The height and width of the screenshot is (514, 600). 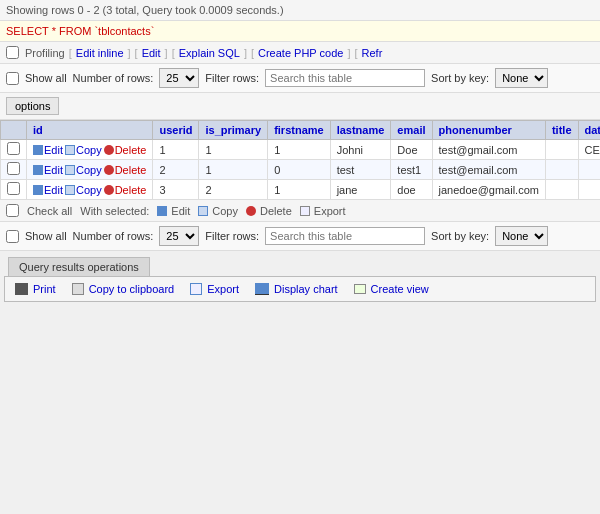 What do you see at coordinates (12, 52) in the screenshot?
I see `profiling-checkbox` at bounding box center [12, 52].